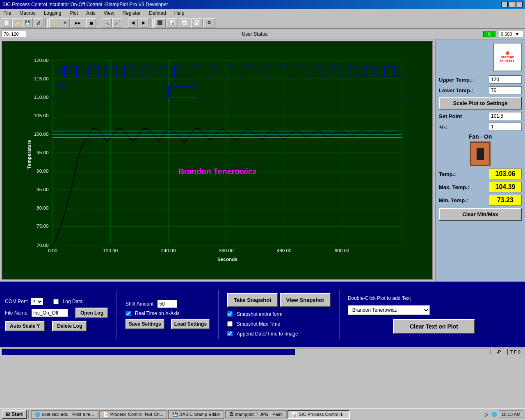 The height and width of the screenshot is (420, 525). What do you see at coordinates (39, 23) in the screenshot?
I see `print-button: 🖨` at bounding box center [39, 23].